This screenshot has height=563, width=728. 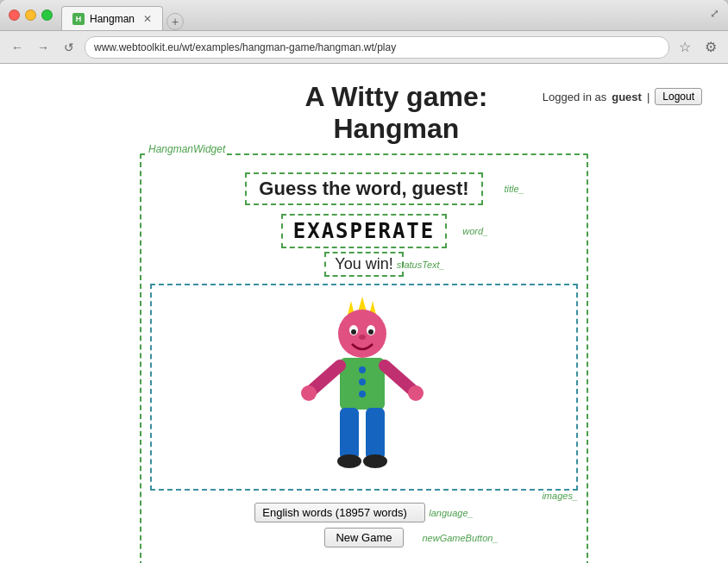 What do you see at coordinates (78, 19) in the screenshot?
I see `tab-favicon: H` at bounding box center [78, 19].